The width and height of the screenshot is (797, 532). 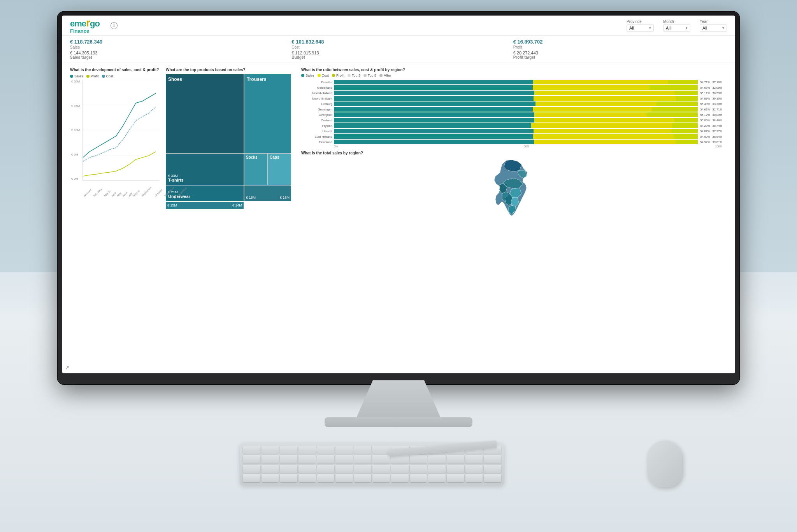 I want to click on legend-sales-bar: Sales, so click(x=308, y=75).